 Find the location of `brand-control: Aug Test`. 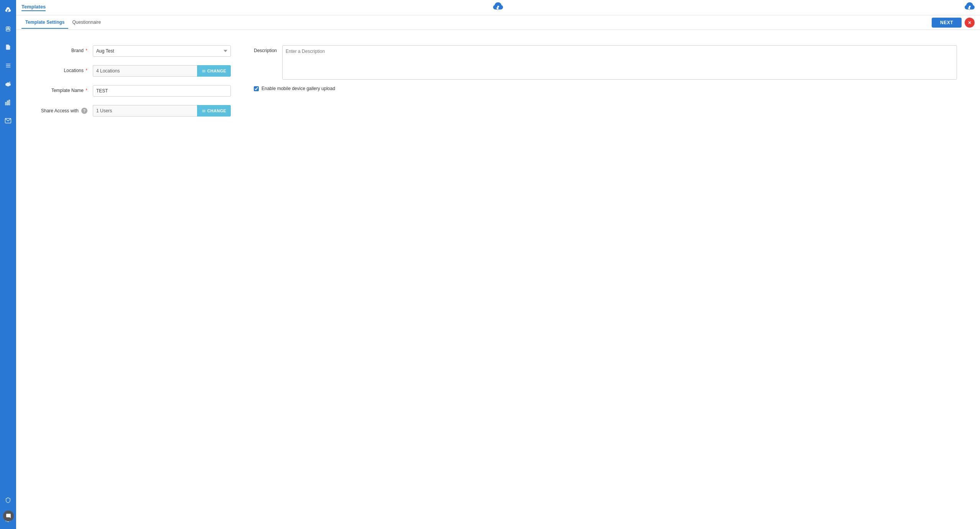

brand-control: Aug Test is located at coordinates (162, 51).